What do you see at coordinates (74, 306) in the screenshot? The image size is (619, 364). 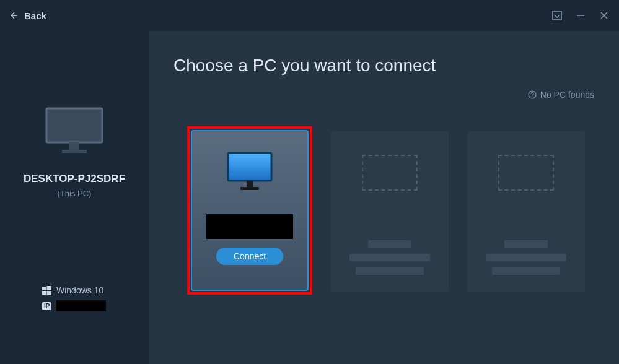 I see `ip-info: IP` at bounding box center [74, 306].